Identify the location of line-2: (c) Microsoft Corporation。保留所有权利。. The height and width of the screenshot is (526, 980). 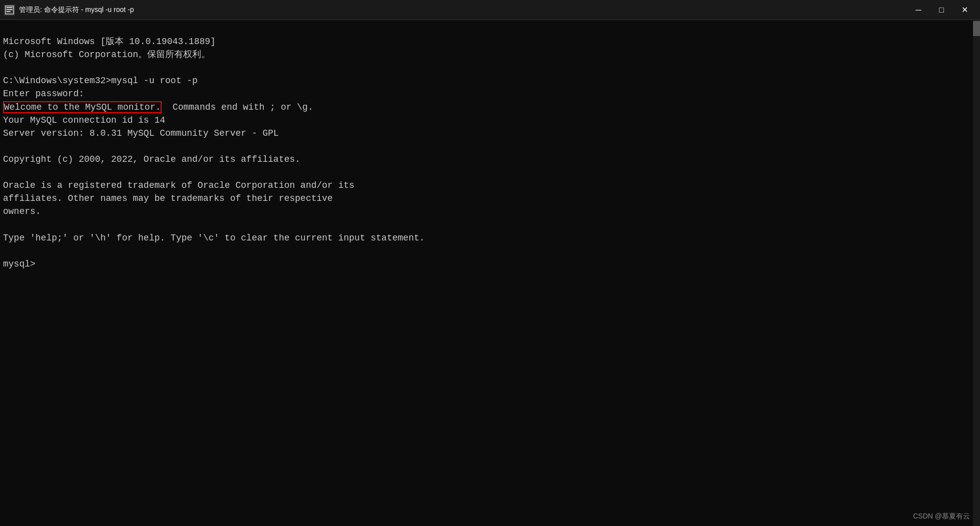
(107, 55).